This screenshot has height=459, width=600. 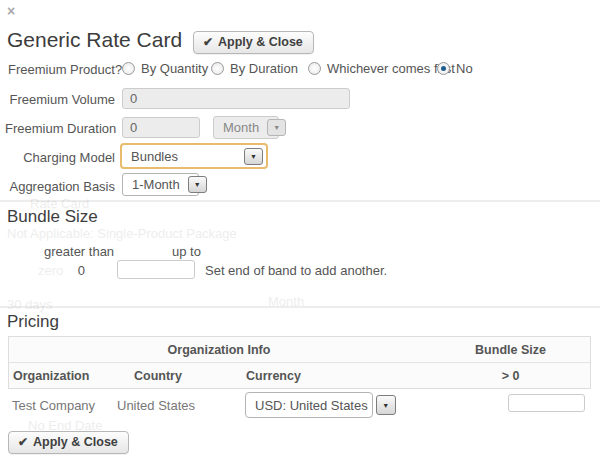 I want to click on radio-label: No, so click(x=464, y=68).